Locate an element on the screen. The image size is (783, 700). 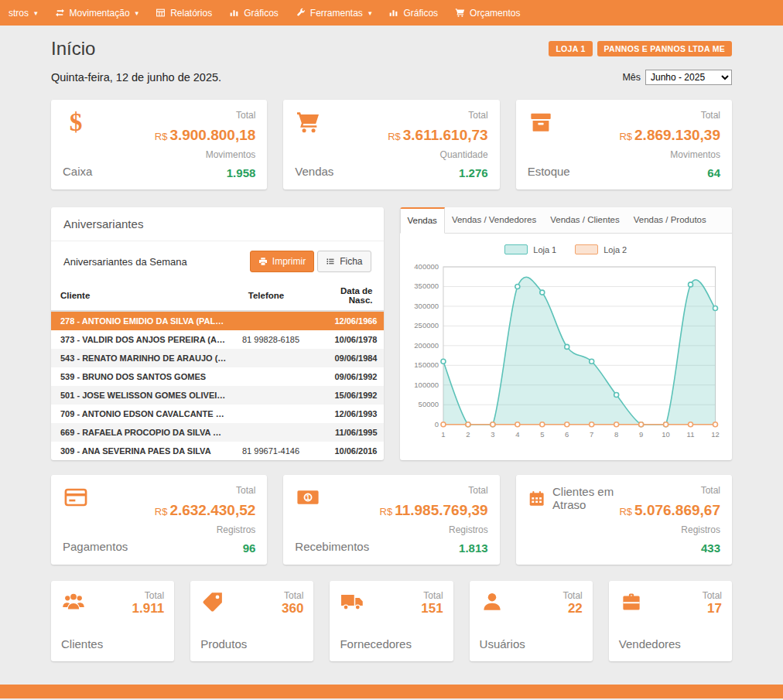
nav-item-relatorios: Relatórios is located at coordinates (184, 12).